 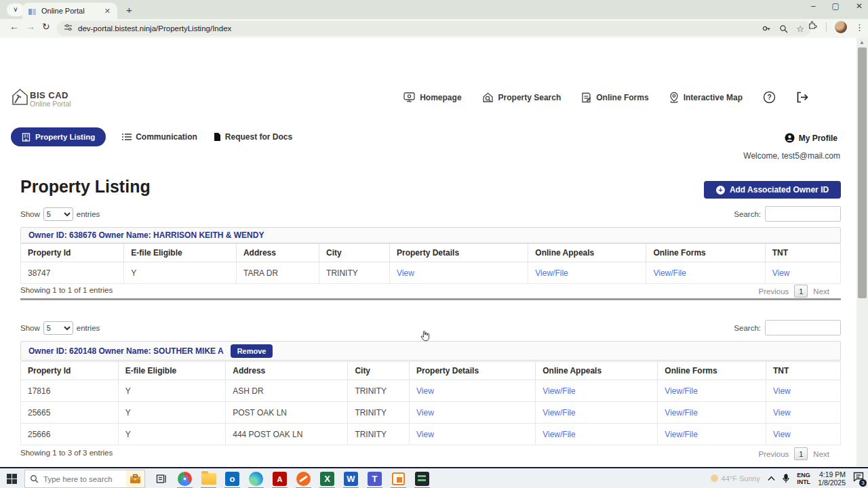 What do you see at coordinates (31, 26) in the screenshot?
I see `forward-button: →` at bounding box center [31, 26].